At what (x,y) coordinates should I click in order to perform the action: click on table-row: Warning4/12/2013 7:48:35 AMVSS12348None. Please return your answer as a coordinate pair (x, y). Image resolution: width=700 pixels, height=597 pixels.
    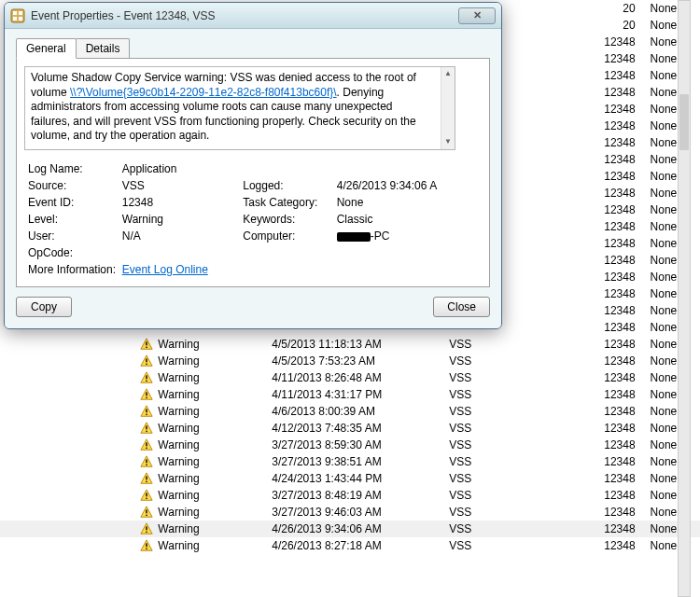
    Looking at the image, I should click on (350, 428).